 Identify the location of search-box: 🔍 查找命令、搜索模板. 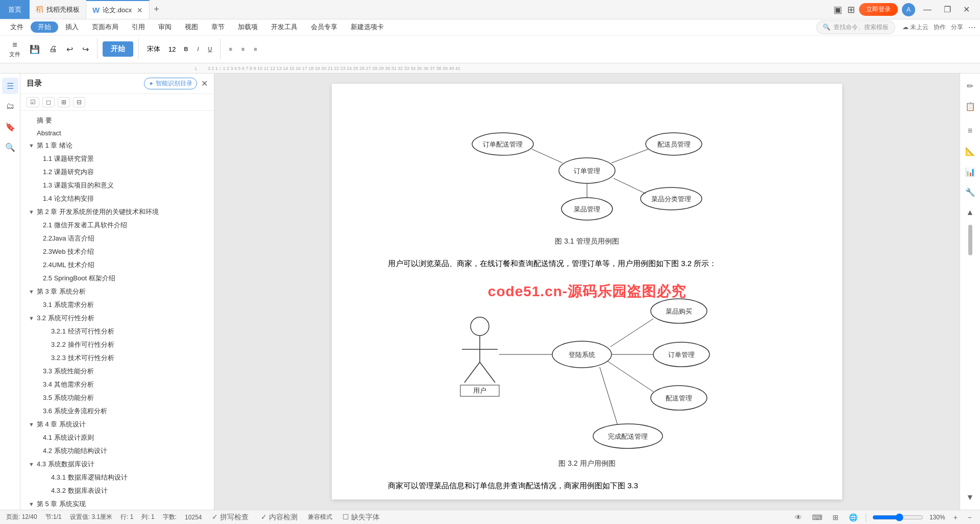
(855, 28).